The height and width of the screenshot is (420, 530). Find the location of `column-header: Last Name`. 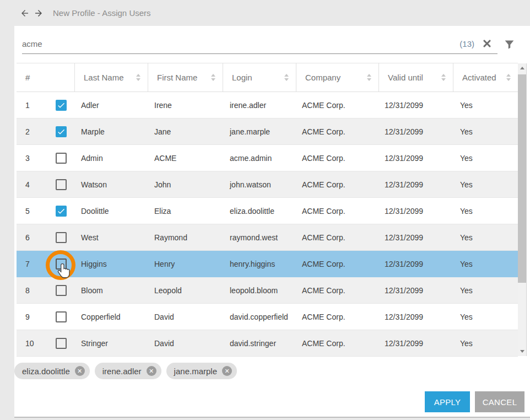

column-header: Last Name is located at coordinates (111, 77).